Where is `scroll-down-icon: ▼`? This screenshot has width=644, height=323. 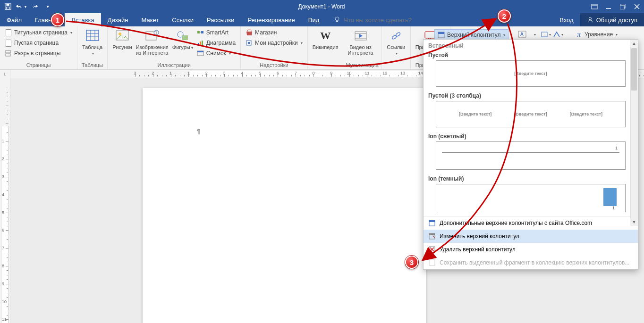
scroll-down-icon: ▼ is located at coordinates (634, 222).